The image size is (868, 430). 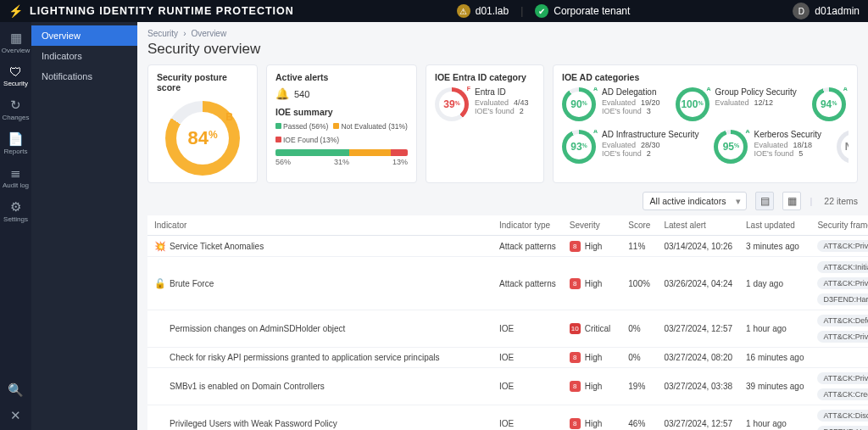 I want to click on tenant-lab-label: d01.lab, so click(x=492, y=11).